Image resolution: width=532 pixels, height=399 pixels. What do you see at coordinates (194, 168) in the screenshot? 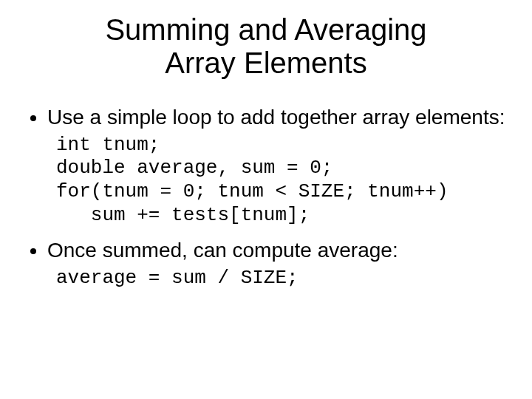
I see `code1-line2: double average, sum = 0;` at bounding box center [194, 168].